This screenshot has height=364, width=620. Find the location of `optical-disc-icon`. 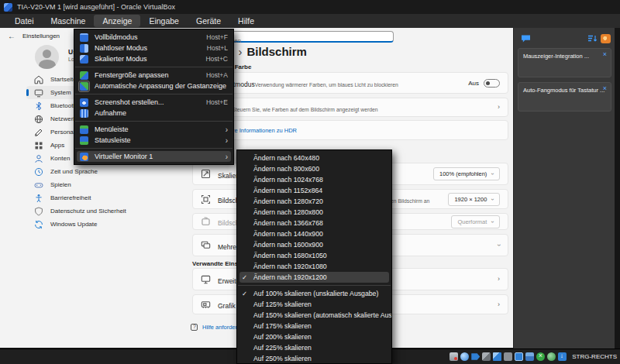

optical-disc-icon is located at coordinates (465, 356).